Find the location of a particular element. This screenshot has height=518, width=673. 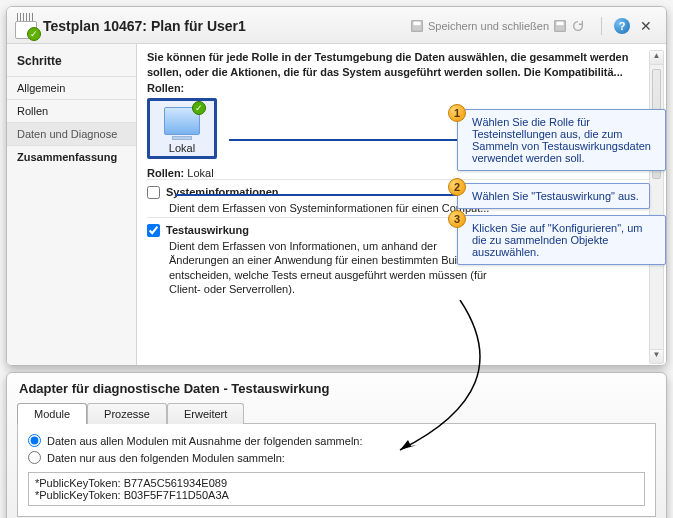

callout-number-2: 2 is located at coordinates (457, 187).